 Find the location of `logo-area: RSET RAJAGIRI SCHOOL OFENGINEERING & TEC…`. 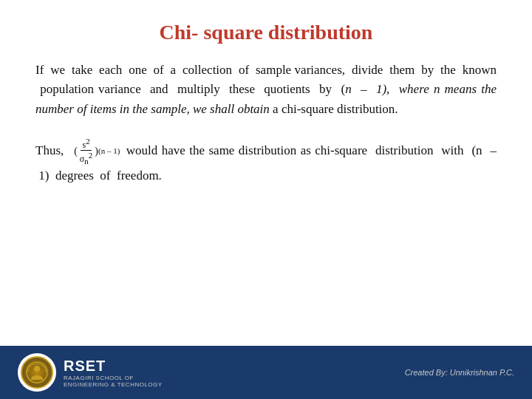

logo-area: RSET RAJAGIRI SCHOOL OFENGINEERING & TEC… is located at coordinates (90, 372).